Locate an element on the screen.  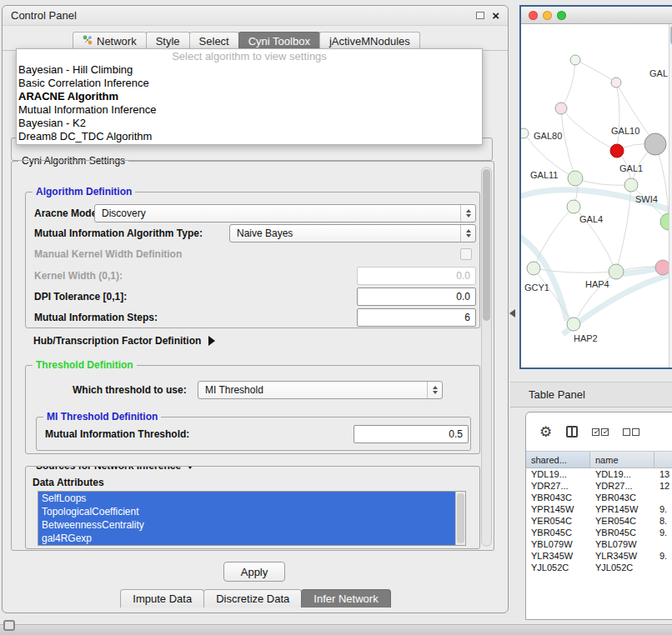
table-row: YLR345W YLR345W 9. is located at coordinates (599, 556).